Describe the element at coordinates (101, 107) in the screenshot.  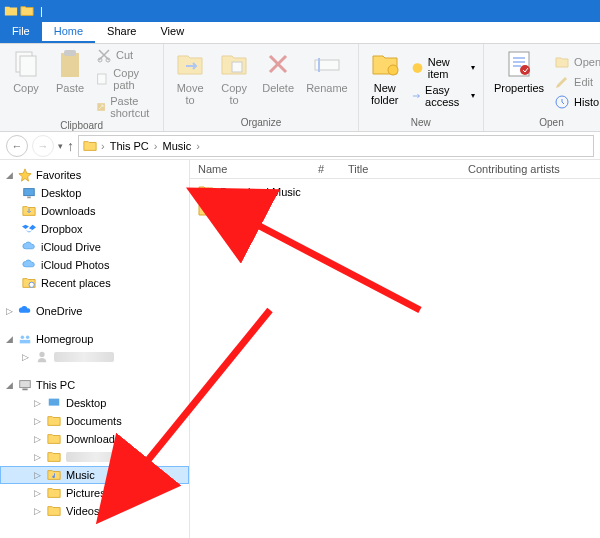
I see `shortcut-icon` at that location.